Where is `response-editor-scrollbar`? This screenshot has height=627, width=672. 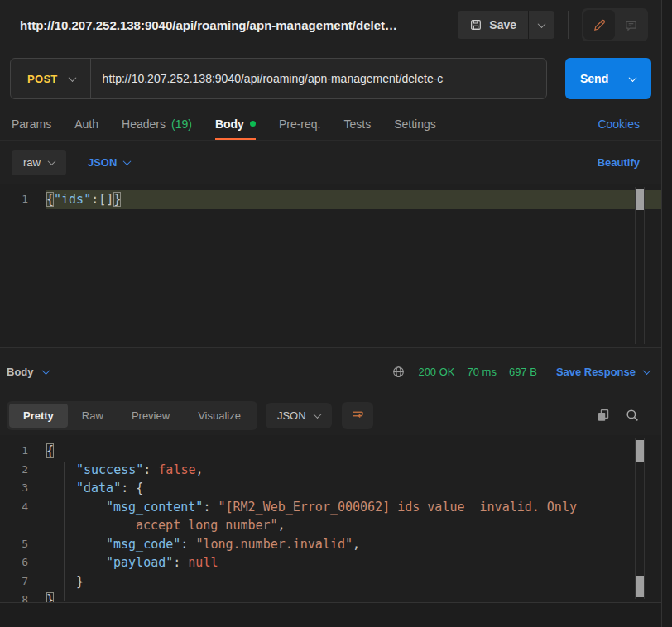
response-editor-scrollbar is located at coordinates (640, 519).